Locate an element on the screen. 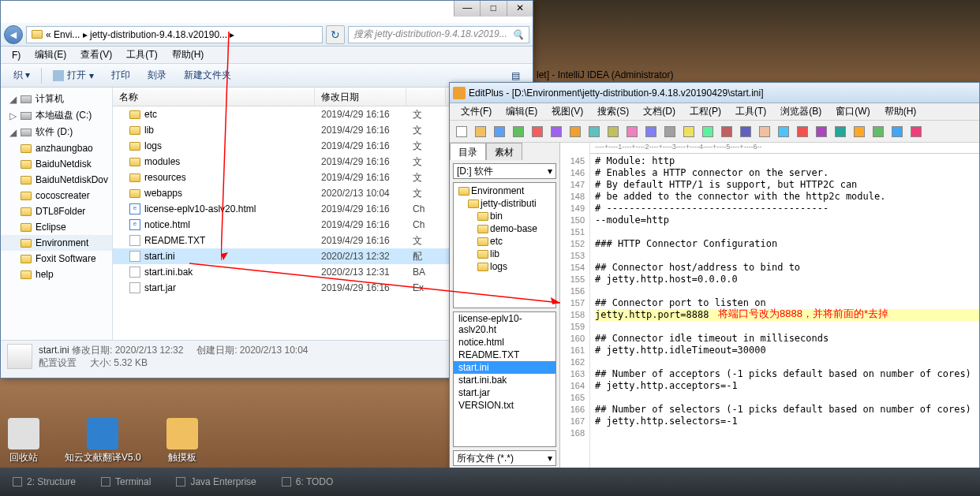 The height and width of the screenshot is (496, 980). tree-item: BaiduNetdisk is located at coordinates (57, 164).